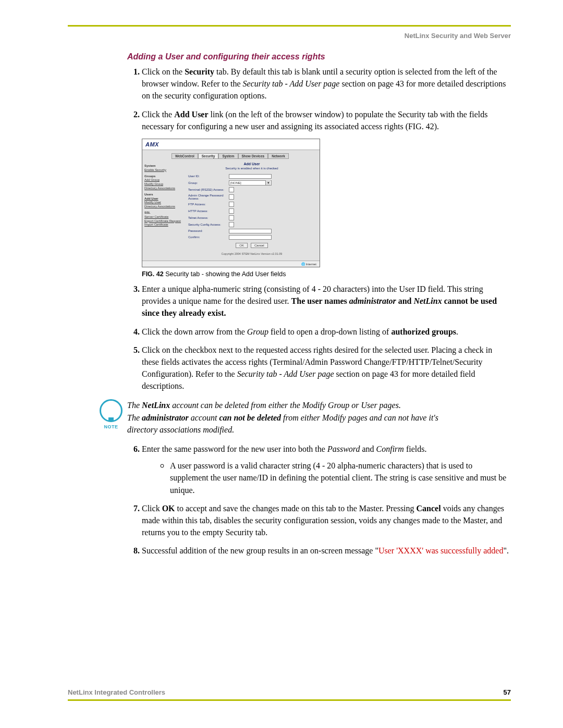 This screenshot has width=563, height=728. I want to click on user-id-input, so click(250, 176).